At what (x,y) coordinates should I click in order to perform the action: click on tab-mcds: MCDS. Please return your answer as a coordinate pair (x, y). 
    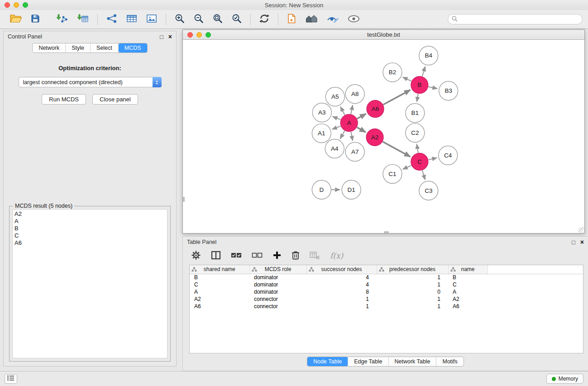
    Looking at the image, I should click on (133, 48).